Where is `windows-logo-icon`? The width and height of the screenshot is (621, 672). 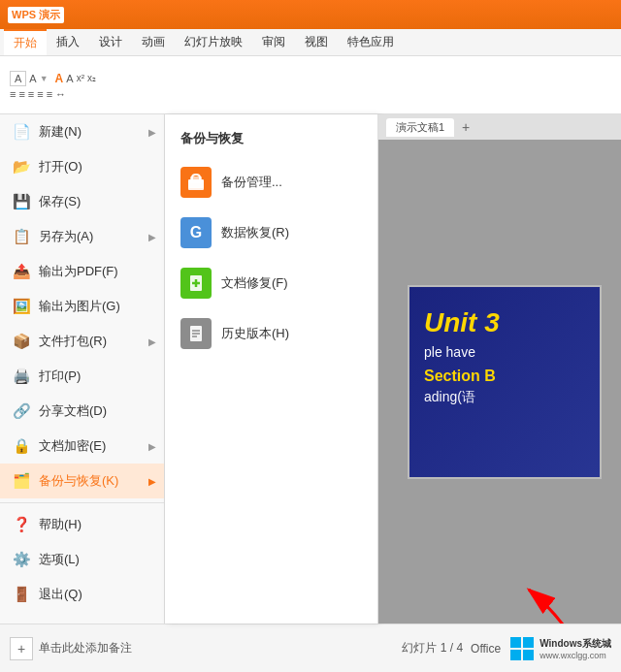 windows-logo-icon is located at coordinates (522, 649).